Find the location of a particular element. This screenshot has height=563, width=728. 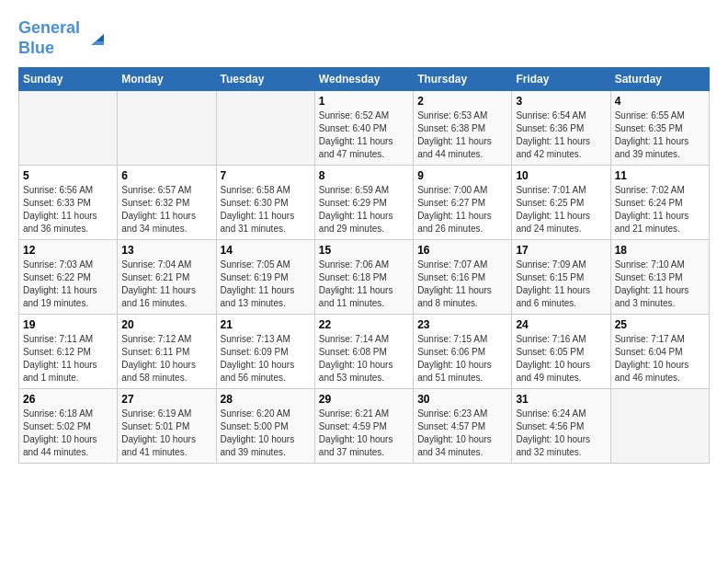

day-number: 20 is located at coordinates (166, 325).